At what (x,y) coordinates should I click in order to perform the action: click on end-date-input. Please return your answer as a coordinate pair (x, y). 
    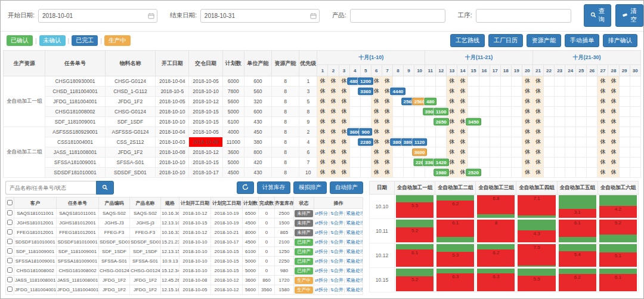
    Looking at the image, I should click on (260, 16).